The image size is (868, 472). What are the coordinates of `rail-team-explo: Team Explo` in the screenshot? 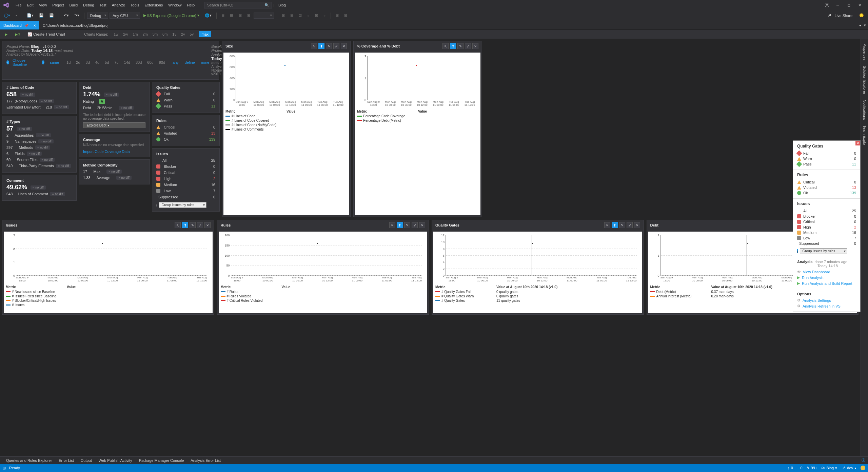 It's located at (865, 135).